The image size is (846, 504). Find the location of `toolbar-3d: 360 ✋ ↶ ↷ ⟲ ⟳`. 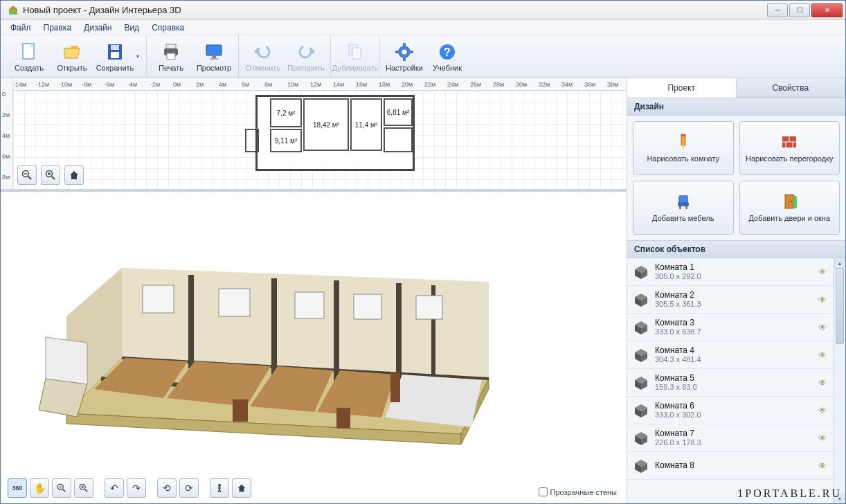

toolbar-3d: 360 ✋ ↶ ↷ ⟲ ⟳ is located at coordinates (129, 488).